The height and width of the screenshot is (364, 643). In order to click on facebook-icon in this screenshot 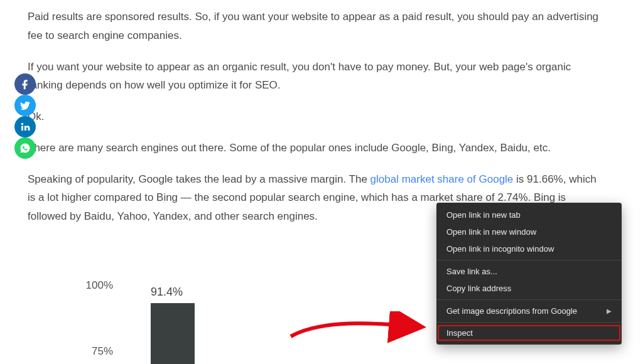, I will do `click(25, 84)`.